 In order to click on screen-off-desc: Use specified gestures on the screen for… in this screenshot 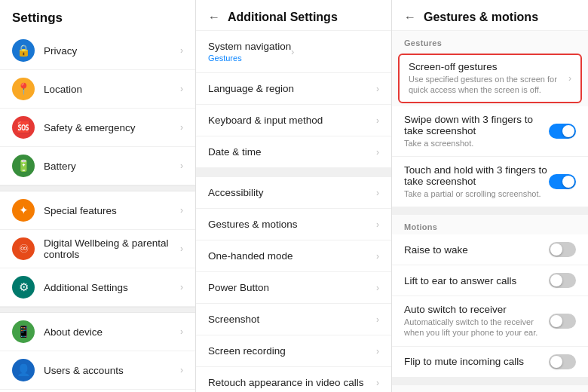, I will do `click(488, 84)`.